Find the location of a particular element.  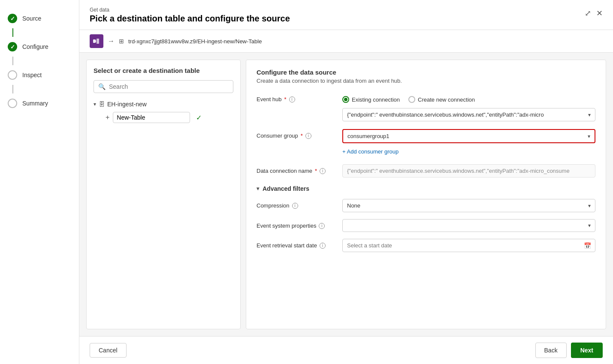

start-date-input is located at coordinates (469, 245).